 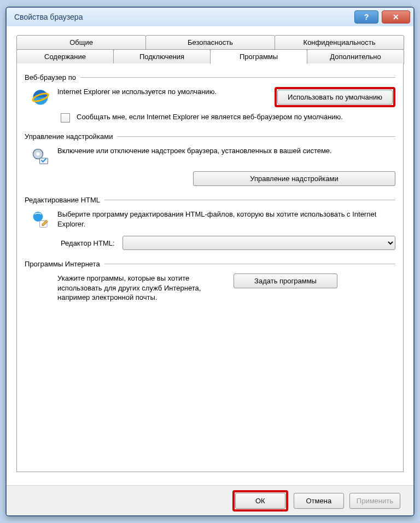 I want to click on tab-advanced: Дополнительно, so click(x=355, y=57).